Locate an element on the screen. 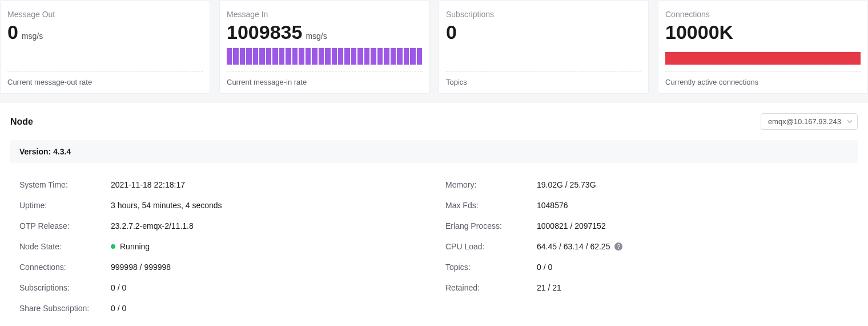 This screenshot has height=326, width=868. node-state-row: Node State: Running is located at coordinates (221, 247).